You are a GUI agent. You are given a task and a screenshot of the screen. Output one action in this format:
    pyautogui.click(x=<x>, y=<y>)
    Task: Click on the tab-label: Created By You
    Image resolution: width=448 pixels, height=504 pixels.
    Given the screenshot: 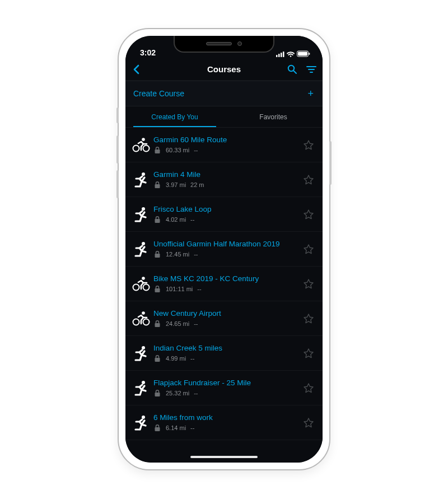 What is the action you would take?
    pyautogui.click(x=175, y=117)
    